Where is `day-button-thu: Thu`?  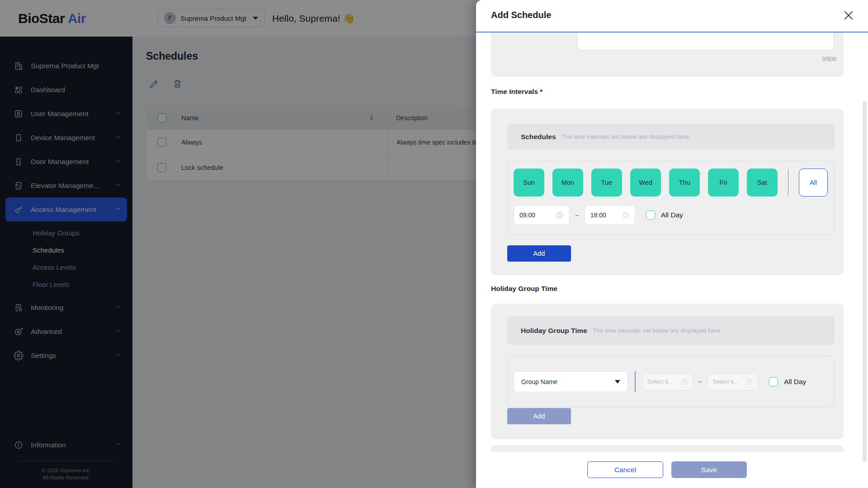
day-button-thu: Thu is located at coordinates (684, 183).